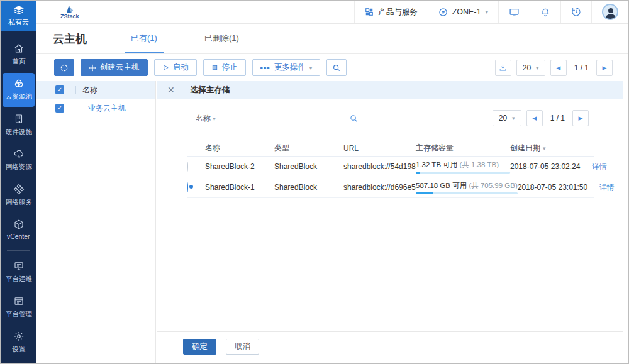  Describe the element at coordinates (391, 169) in the screenshot. I see `storage-table: 名称 类型 URL 主存储容量 创建日期▾ SharedBlock-2 Shar…` at that location.